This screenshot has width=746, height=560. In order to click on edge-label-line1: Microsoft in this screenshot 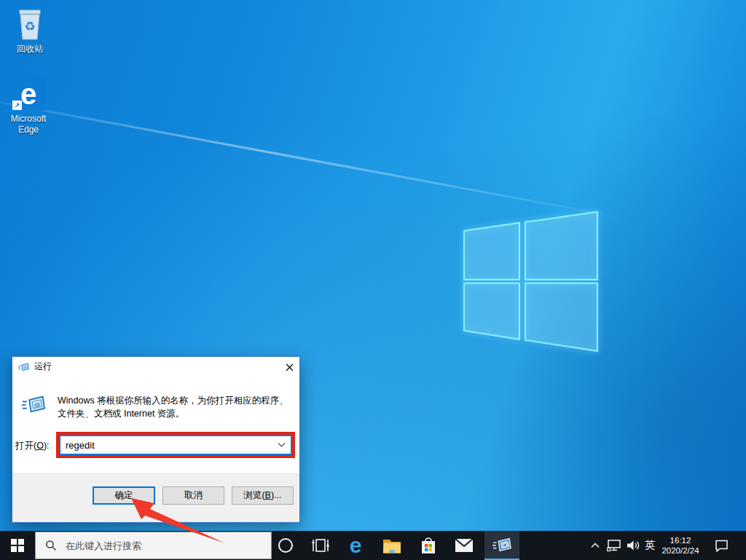, I will do `click(28, 119)`.